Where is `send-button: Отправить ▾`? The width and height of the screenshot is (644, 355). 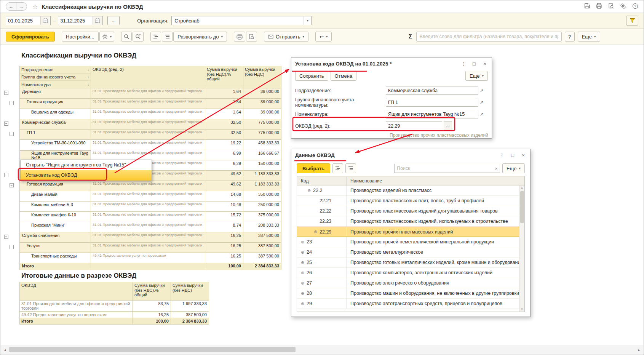 send-button: Отправить ▾ is located at coordinates (286, 37).